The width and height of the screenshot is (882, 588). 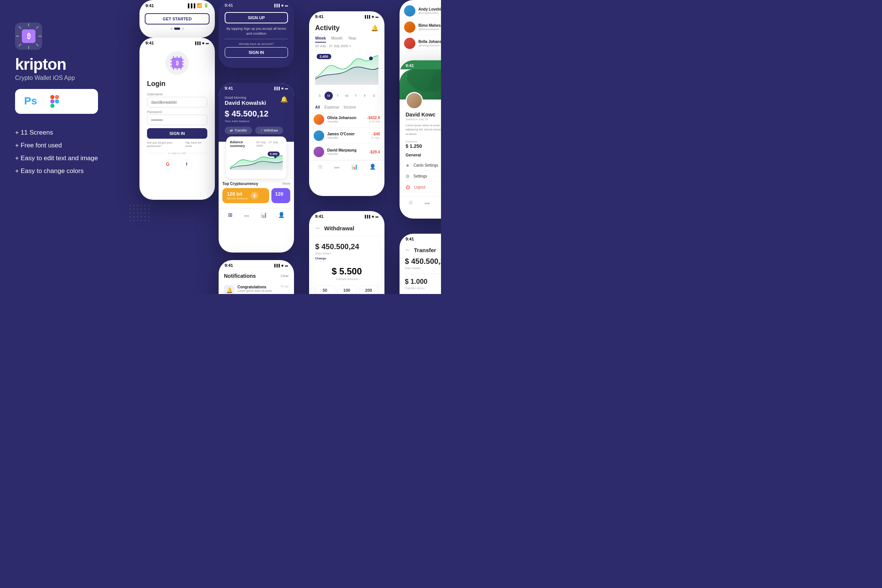 What do you see at coordinates (269, 130) in the screenshot?
I see `withdraw-button: ↑ Withdraw` at bounding box center [269, 130].